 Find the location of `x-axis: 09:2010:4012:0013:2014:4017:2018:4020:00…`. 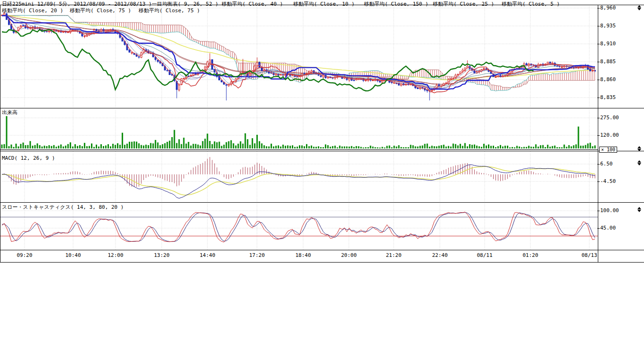

x-axis: 09:2010:4012:0013:2014:4017:2018:4020:00… is located at coordinates (302, 255).